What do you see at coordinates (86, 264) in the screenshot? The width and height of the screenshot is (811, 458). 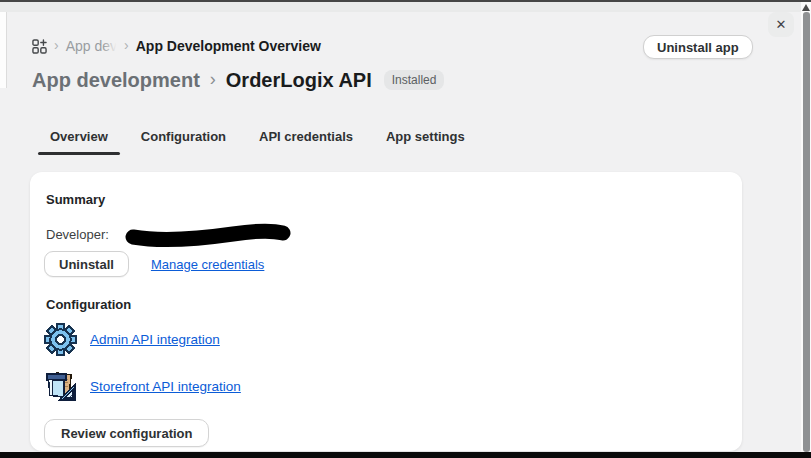 I see `uninstall-button: Uninstall` at bounding box center [86, 264].